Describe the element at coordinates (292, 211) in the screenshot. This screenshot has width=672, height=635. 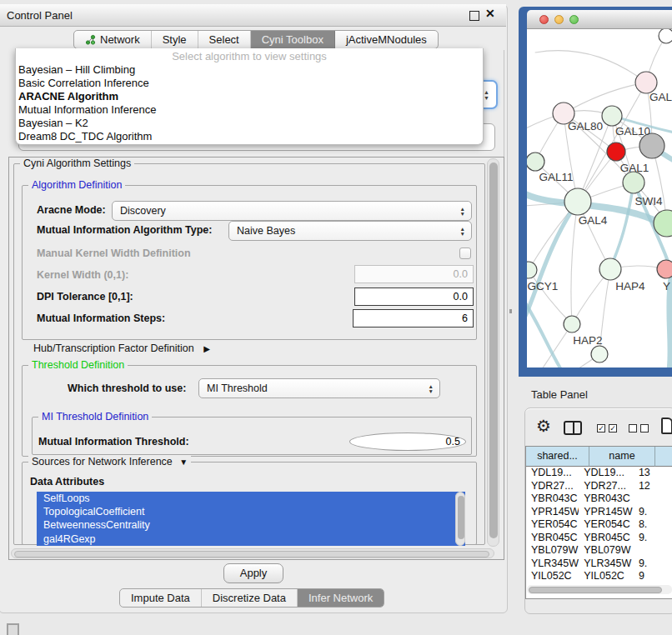
I see `aracne-mode-combo: Discovery ▲▼` at that location.